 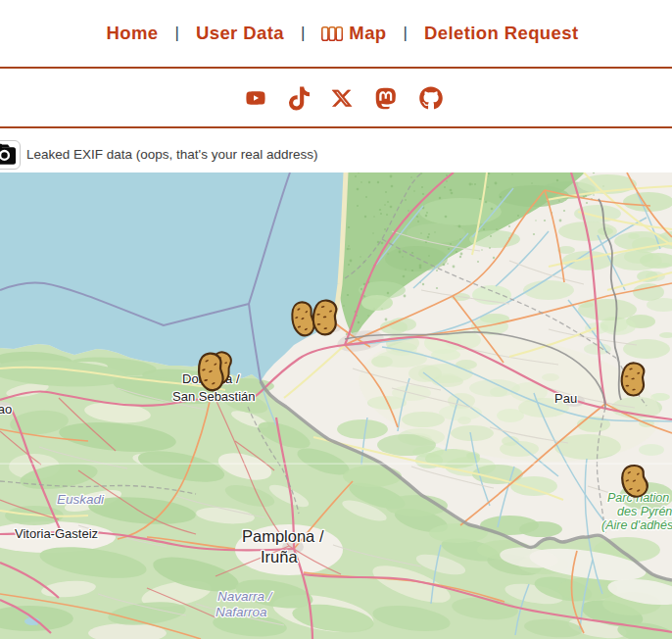 What do you see at coordinates (80, 500) in the screenshot?
I see `svg-text: Euskadi` at bounding box center [80, 500].